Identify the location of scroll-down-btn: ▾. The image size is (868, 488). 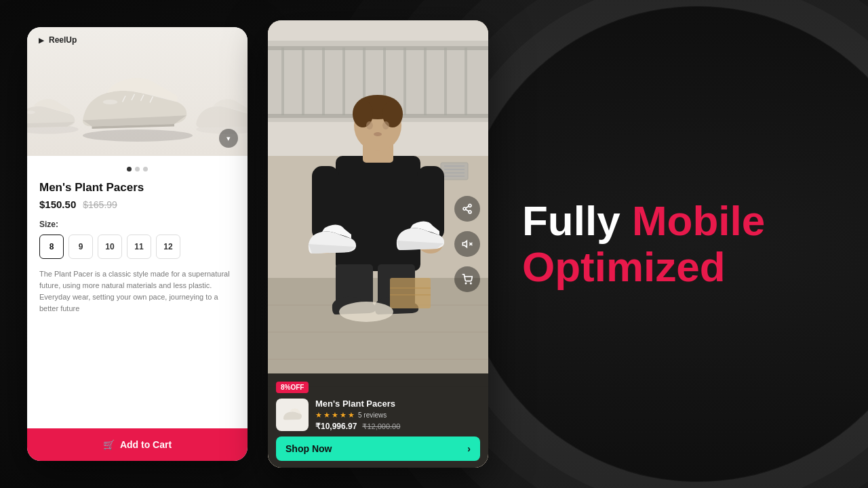
(229, 138).